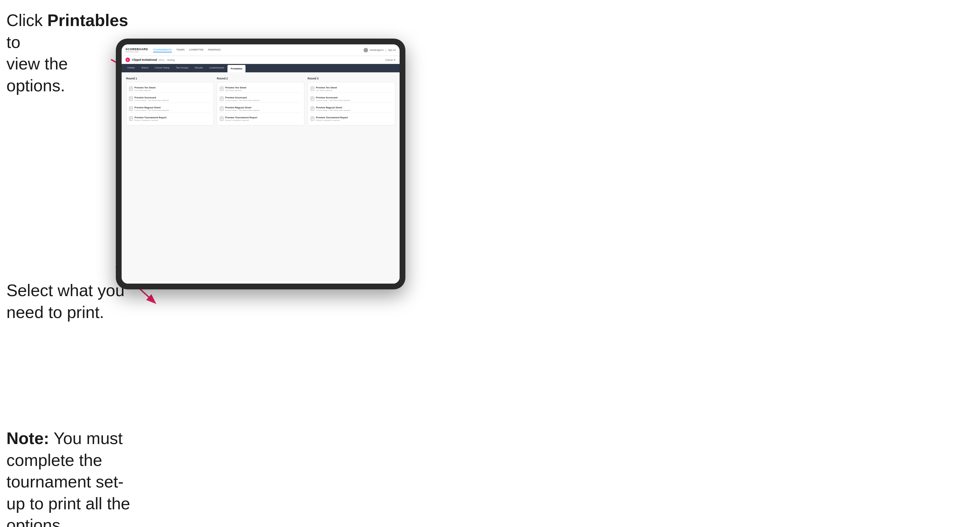  I want to click on r3-scorecard-sub: Course setup + Tee Sheet data required, so click(333, 100).